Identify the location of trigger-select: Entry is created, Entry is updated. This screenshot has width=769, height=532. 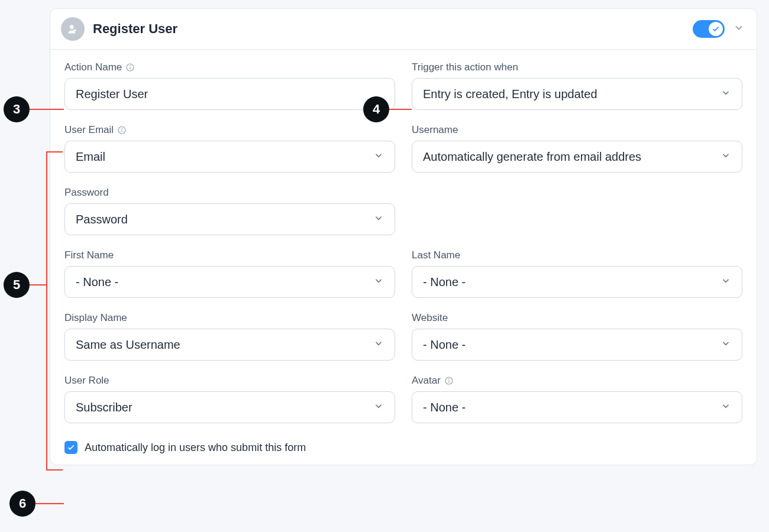
(577, 94).